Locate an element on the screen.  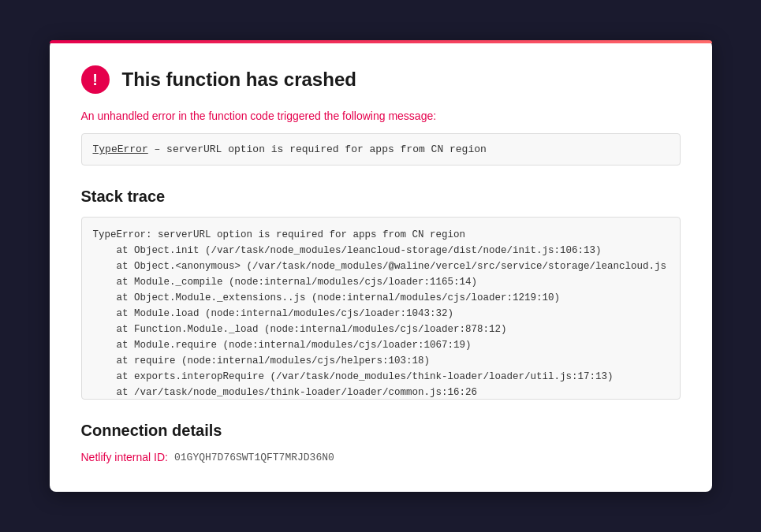
error-text: – serverURL option is required for apps … is located at coordinates (317, 150).